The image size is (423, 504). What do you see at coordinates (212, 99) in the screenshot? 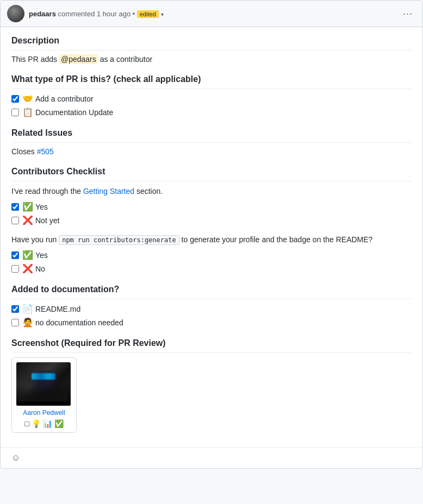
I see `pr-type-option-1: 🤝 Add a contributor` at bounding box center [212, 99].